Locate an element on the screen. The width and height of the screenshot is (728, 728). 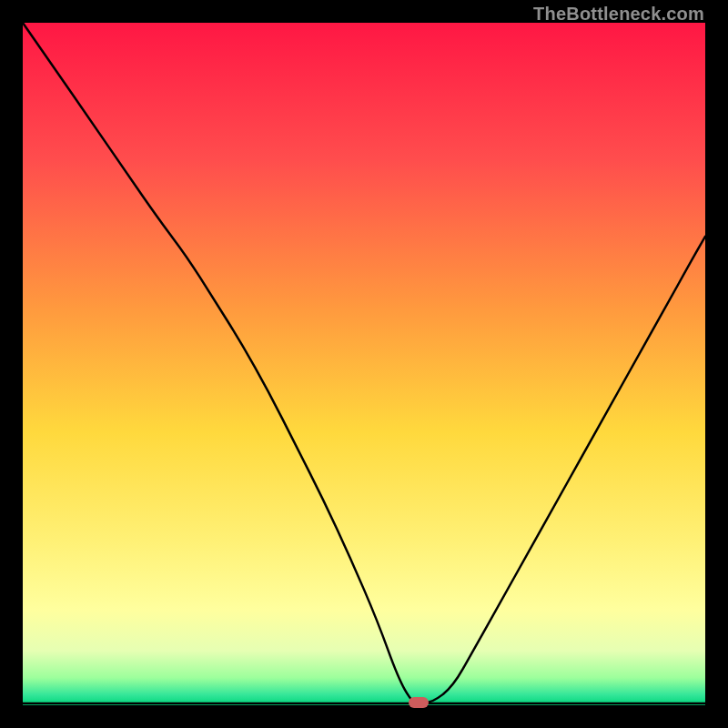
minimum-marker is located at coordinates (419, 703).